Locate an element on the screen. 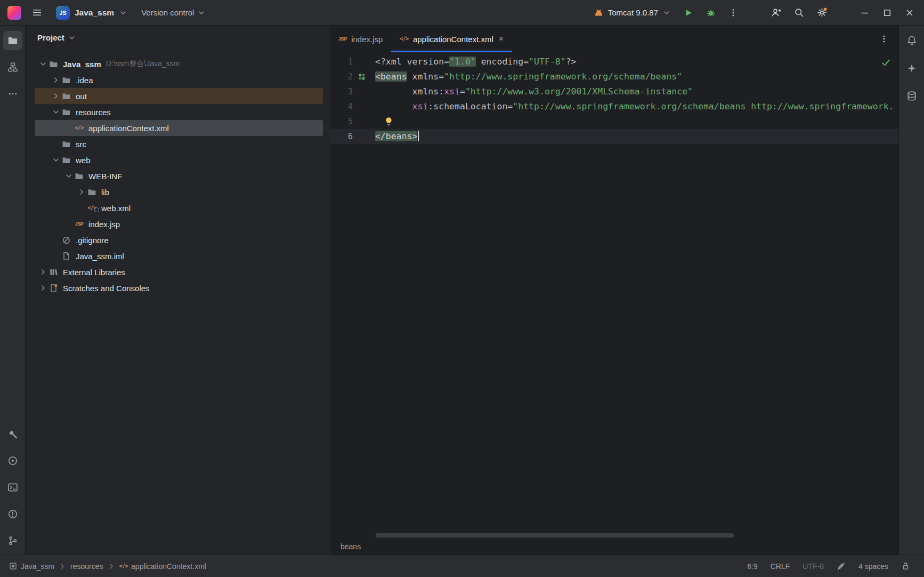 The height and width of the screenshot is (577, 924). right-toolbar is located at coordinates (911, 290).